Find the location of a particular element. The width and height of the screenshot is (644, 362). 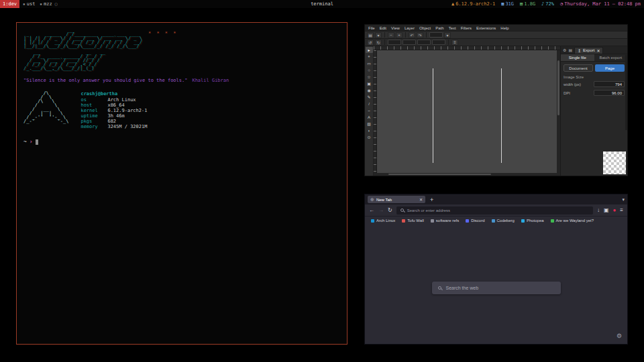

extension-icon: ▣ is located at coordinates (606, 210).